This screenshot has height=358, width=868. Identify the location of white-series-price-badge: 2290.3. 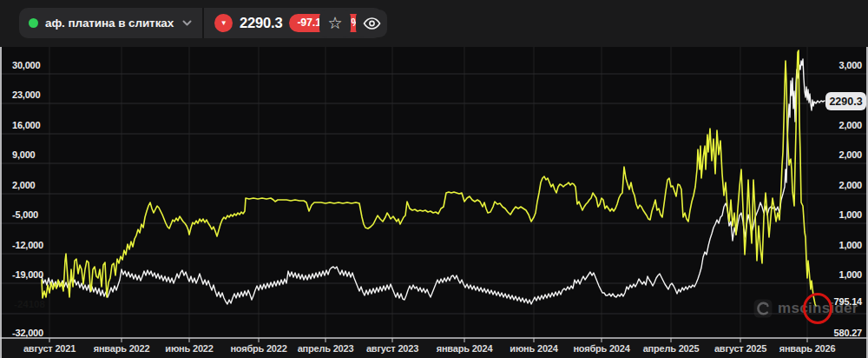
(845, 101).